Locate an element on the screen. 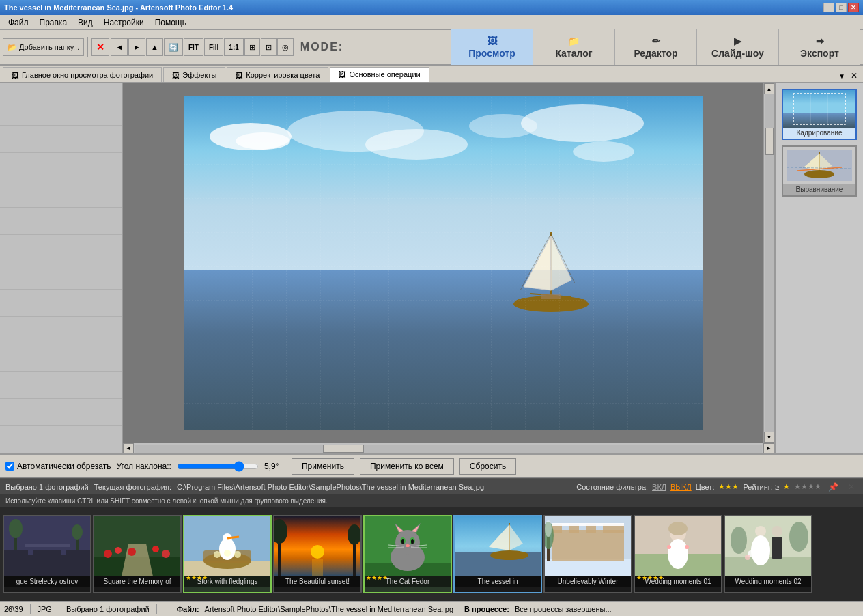 Image resolution: width=863 pixels, height=616 pixels. hscroll-left-button: ◄ is located at coordinates (128, 449).